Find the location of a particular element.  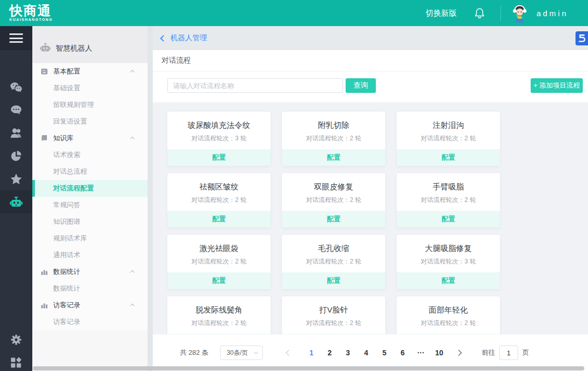

page-title: 对话流程 is located at coordinates (176, 61).